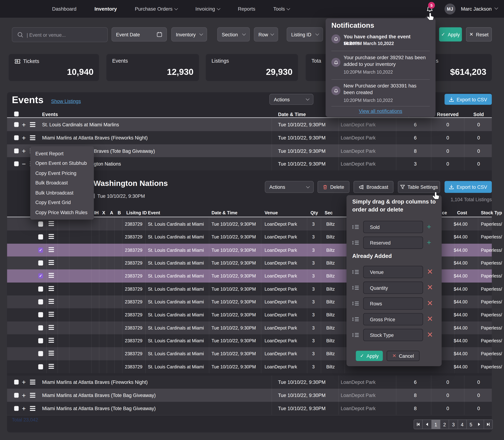 This screenshot has height=440, width=504. What do you see at coordinates (62, 163) in the screenshot?
I see `context-menu-item: Open Event on Stubhub` at bounding box center [62, 163].